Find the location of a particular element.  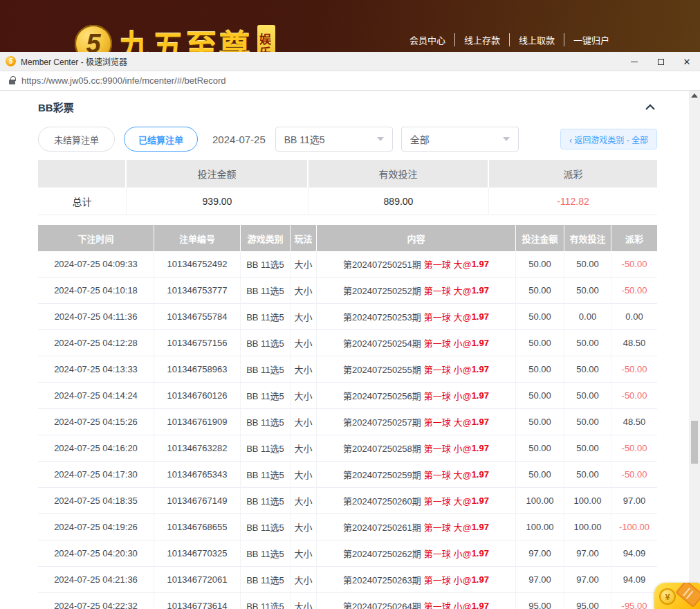

cell-payout: 97.00 is located at coordinates (634, 501).